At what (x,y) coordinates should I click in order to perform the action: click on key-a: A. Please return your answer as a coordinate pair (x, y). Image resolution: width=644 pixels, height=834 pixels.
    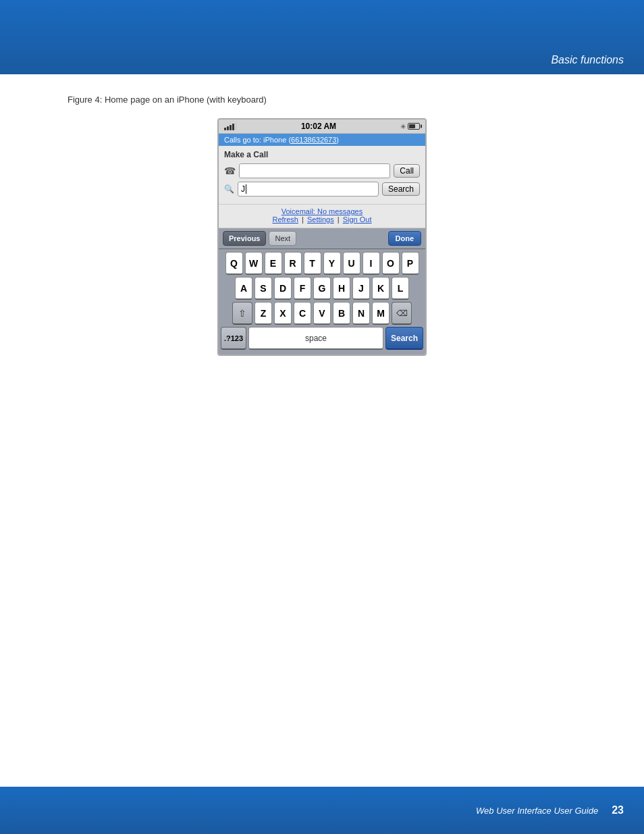
    Looking at the image, I should click on (244, 288).